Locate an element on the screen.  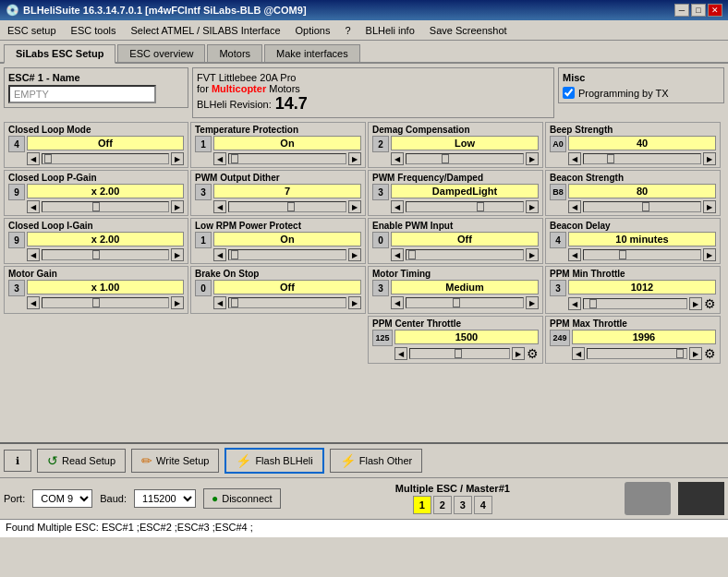
closed-loop-pgain-track is located at coordinates (105, 207).